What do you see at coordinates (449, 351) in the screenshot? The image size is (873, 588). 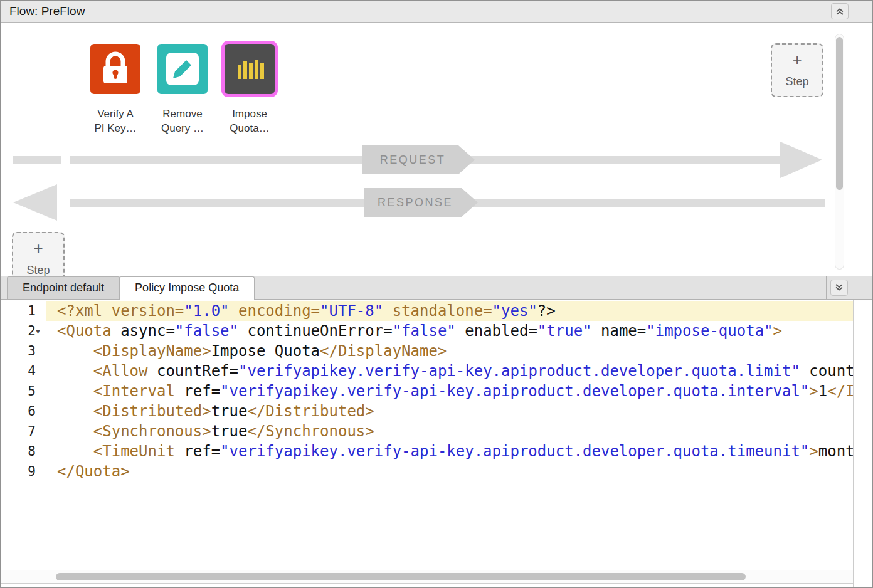 I see `code-text: <DisplayName>Impose Quota</DisplayName>` at bounding box center [449, 351].